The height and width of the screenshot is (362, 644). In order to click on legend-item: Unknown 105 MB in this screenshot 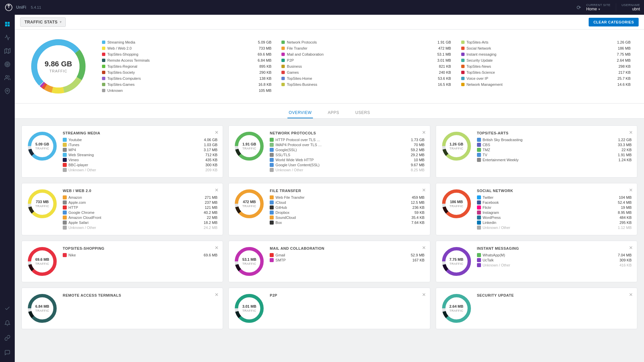, I will do `click(186, 90)`.